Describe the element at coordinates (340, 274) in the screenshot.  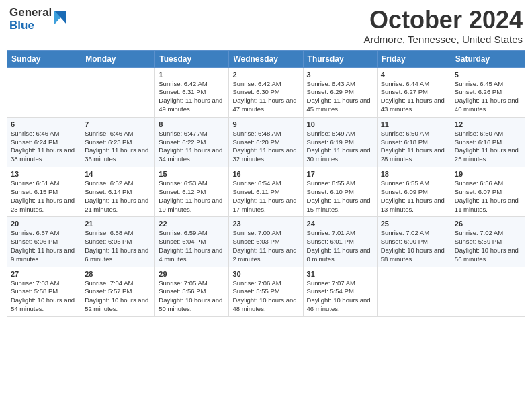
I see `day-number: 31` at that location.